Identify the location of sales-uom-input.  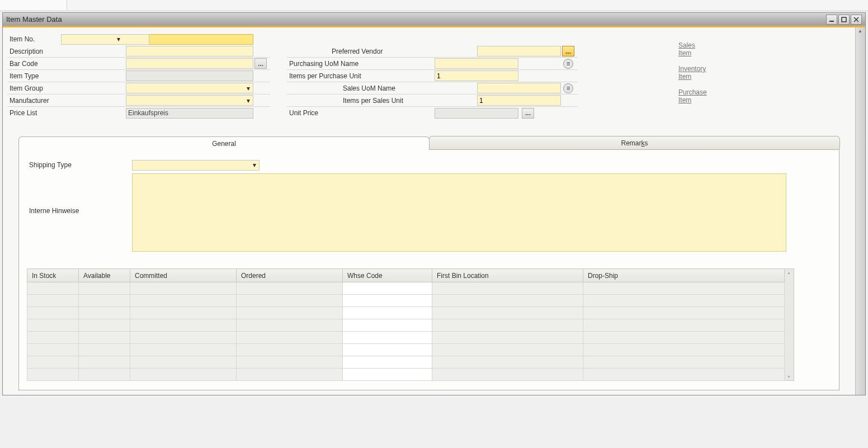
(519, 88).